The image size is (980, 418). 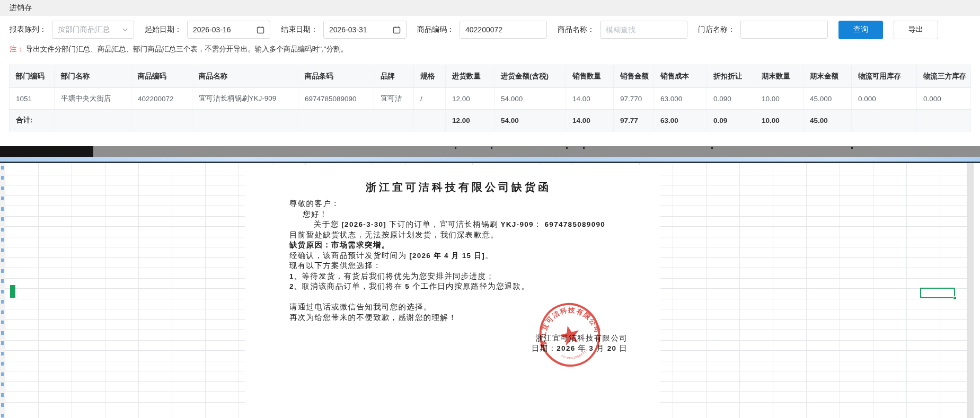 I want to click on letter-line: 1、等待发货，有货后我们将优先为您安排并同步进度；, so click(x=458, y=277).